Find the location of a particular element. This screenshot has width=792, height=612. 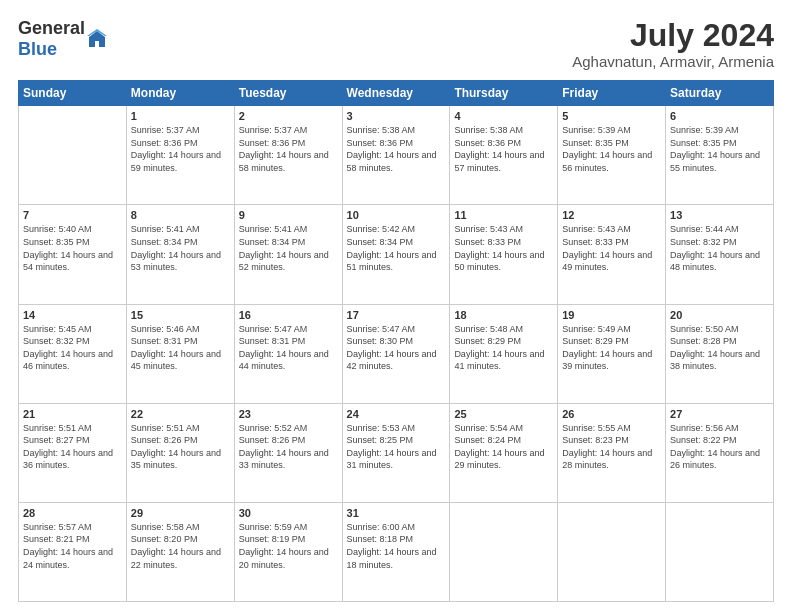

day-number: 28 is located at coordinates (72, 513).